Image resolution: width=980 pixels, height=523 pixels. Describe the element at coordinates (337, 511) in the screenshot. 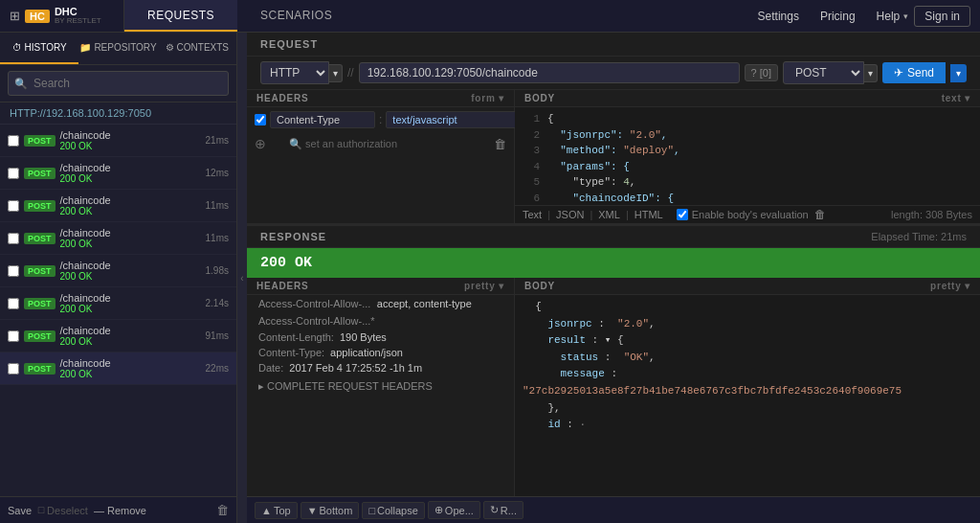

I see `bottom-label: Bottom` at that location.